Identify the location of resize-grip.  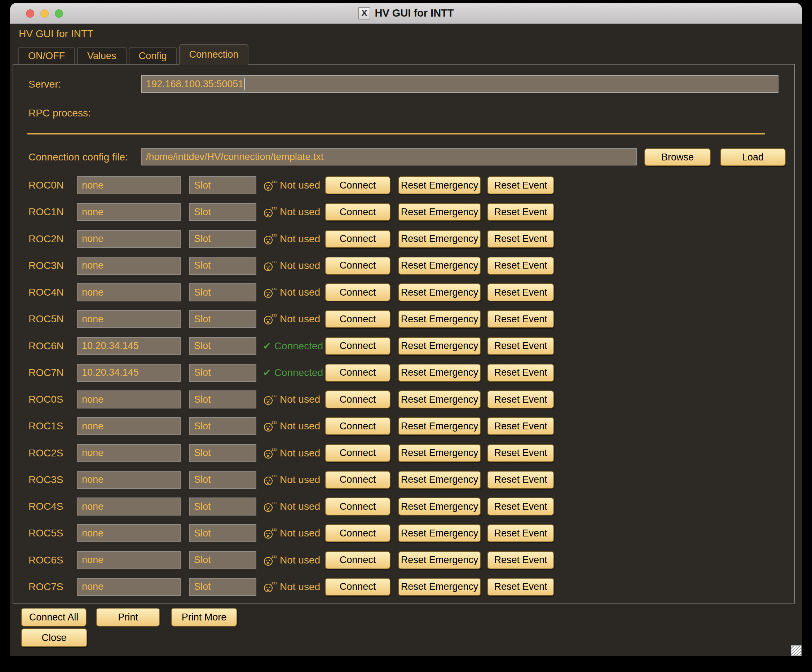
(797, 650).